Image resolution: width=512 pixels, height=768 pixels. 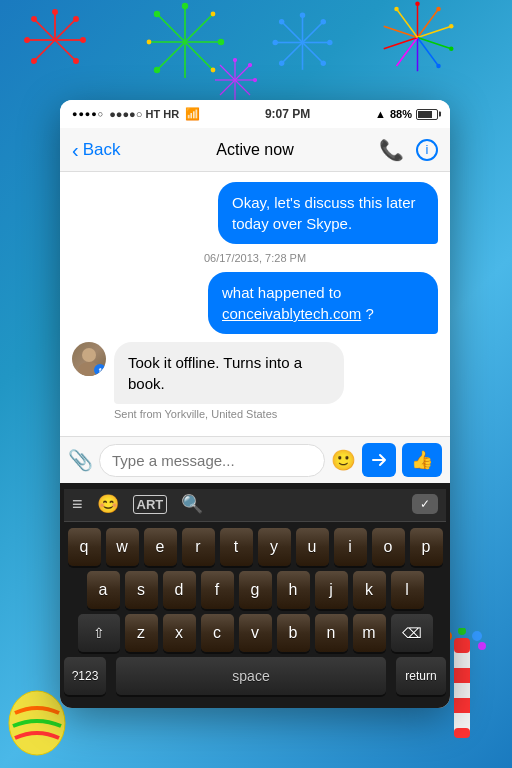 I want to click on key-delete: ⌫, so click(x=412, y=633).